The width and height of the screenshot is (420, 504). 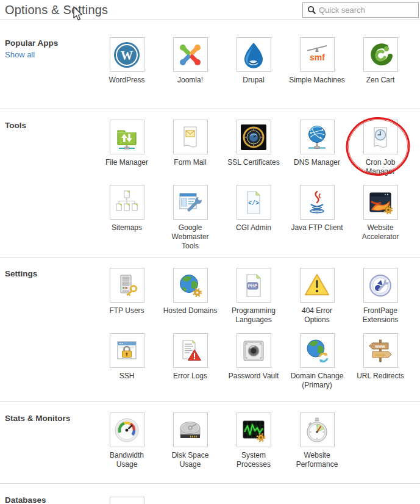 What do you see at coordinates (127, 441) in the screenshot?
I see `tile-bandwidth-usage: Bandwidth Usage` at bounding box center [127, 441].